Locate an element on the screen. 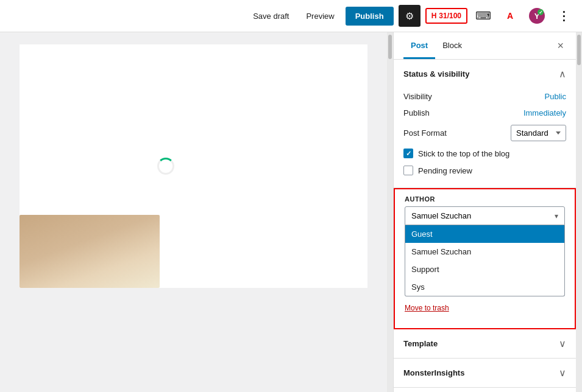  loading-spinner is located at coordinates (166, 166).